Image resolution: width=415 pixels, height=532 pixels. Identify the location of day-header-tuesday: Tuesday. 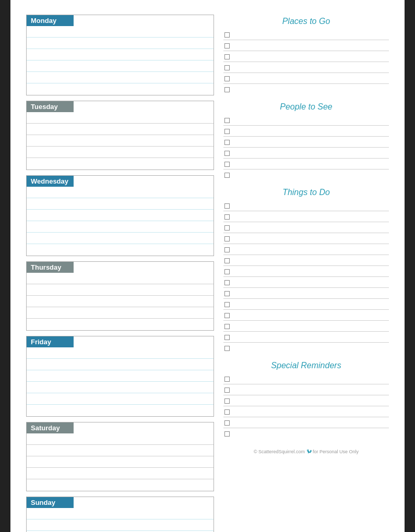
(50, 106).